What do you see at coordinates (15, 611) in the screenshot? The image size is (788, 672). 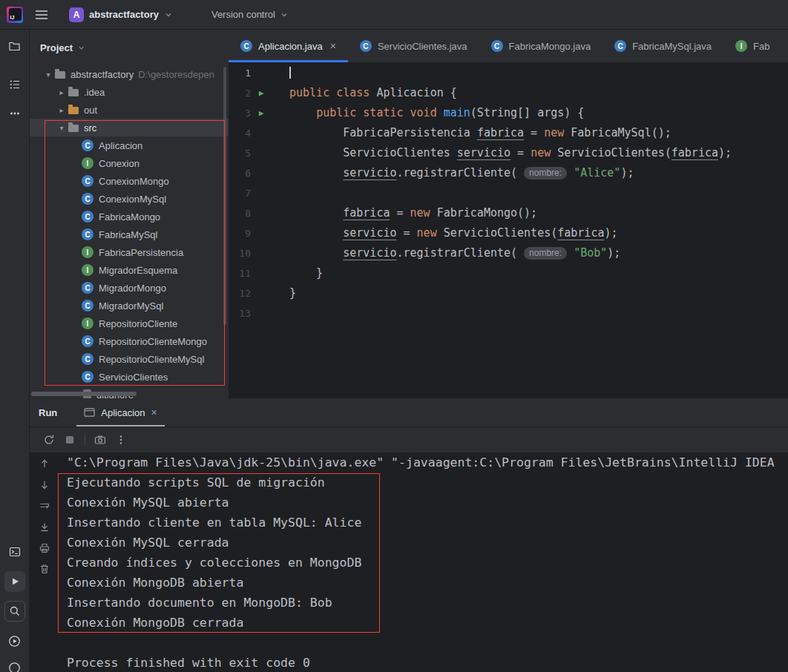 I see `search-icon` at bounding box center [15, 611].